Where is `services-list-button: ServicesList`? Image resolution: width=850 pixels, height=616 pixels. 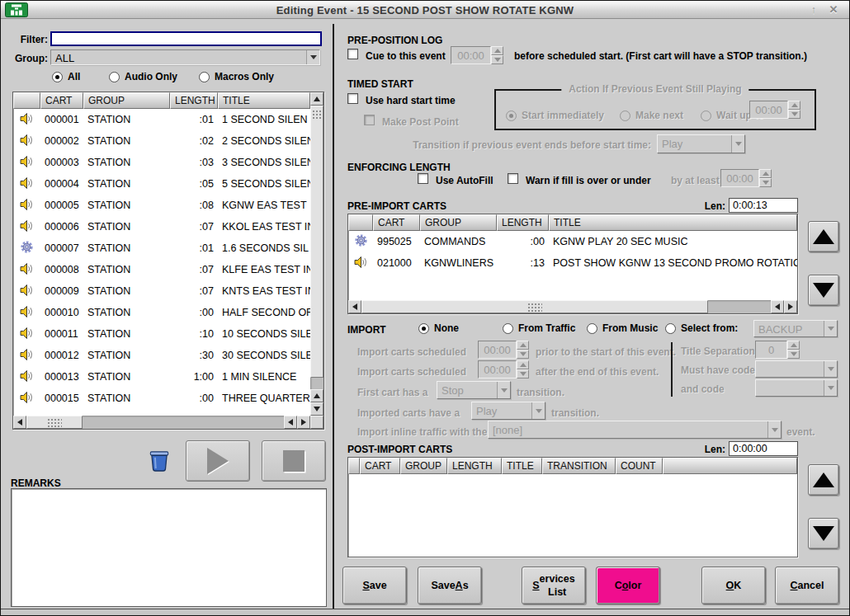 services-list-button: ServicesList is located at coordinates (554, 585).